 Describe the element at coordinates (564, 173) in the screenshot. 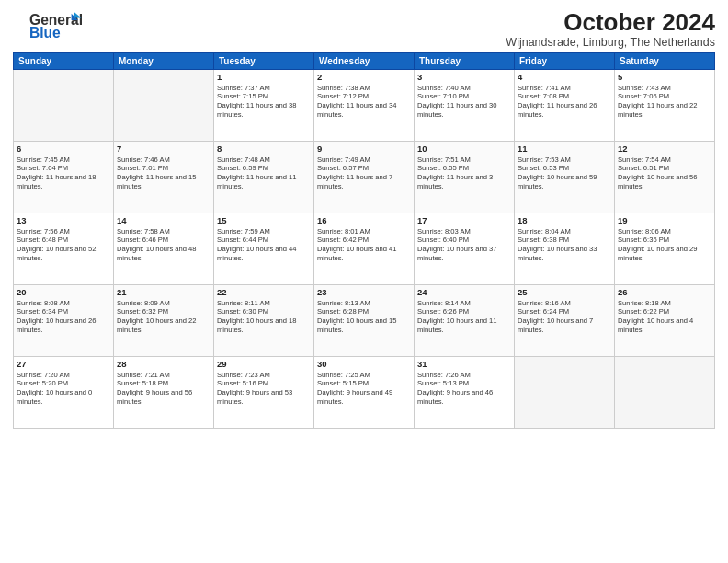

I see `day-details: Sunrise: 7:53 AM Sunset: 6:53 PM Dayligh…` at that location.